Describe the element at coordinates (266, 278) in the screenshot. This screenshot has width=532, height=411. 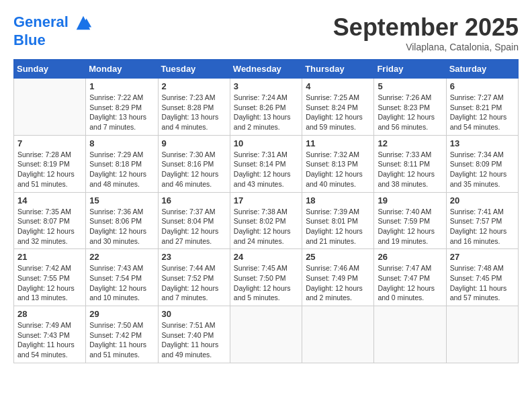
I see `calendar-week-row: 21Sunrise: 7:42 AM Sunset: 7:55 PM Dayli…` at that location.